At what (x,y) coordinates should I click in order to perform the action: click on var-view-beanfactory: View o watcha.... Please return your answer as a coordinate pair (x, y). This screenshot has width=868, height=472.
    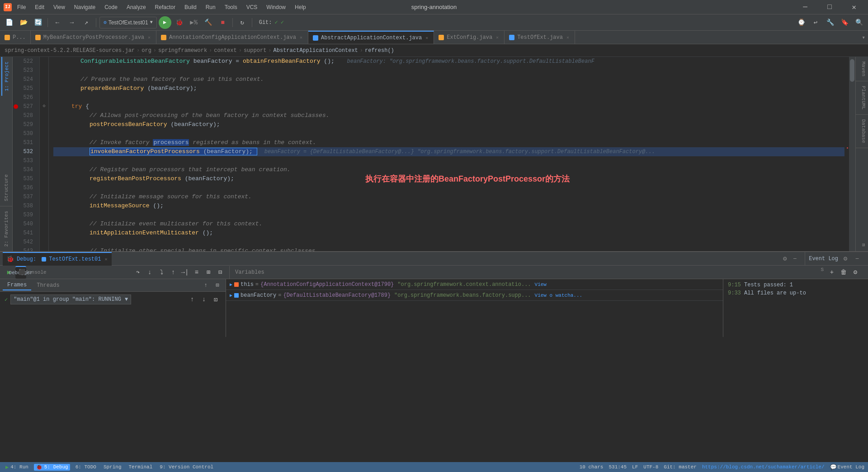
    Looking at the image, I should click on (559, 295).